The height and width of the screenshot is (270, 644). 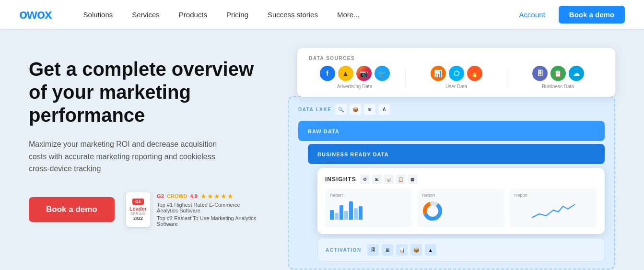 What do you see at coordinates (293, 14) in the screenshot?
I see `nav-success-stories: Success stories` at bounding box center [293, 14].